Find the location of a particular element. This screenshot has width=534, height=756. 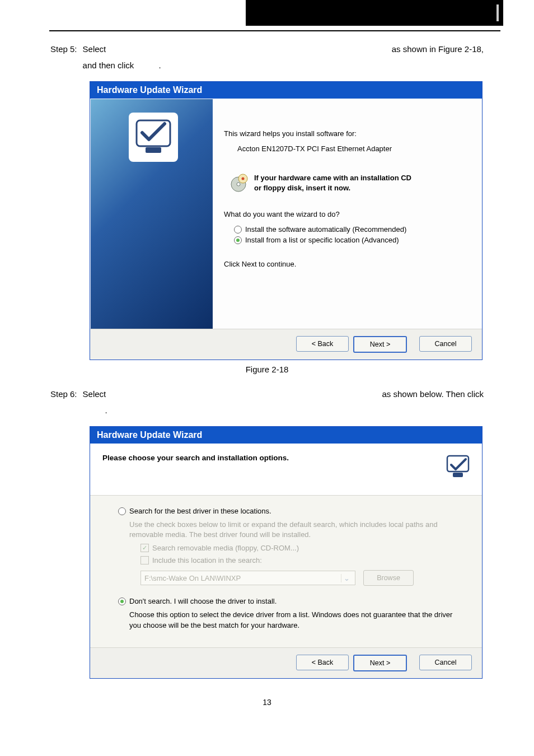

radio-install-from-list: Install from a list or specific location… is located at coordinates (345, 240).